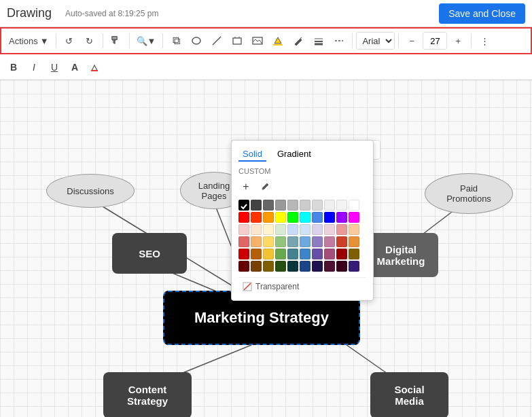 The width and height of the screenshot is (532, 417). Describe the element at coordinates (458, 41) in the screenshot. I see `font-size-increase: +` at that location.